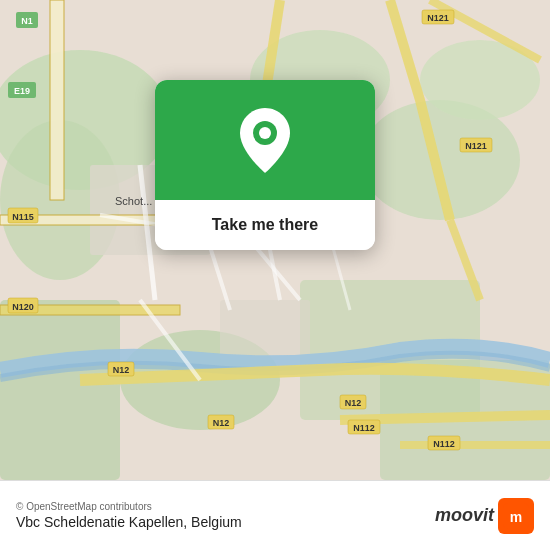 The height and width of the screenshot is (550, 550). Describe the element at coordinates (27, 21) in the screenshot. I see `svg-text: N1` at that location.